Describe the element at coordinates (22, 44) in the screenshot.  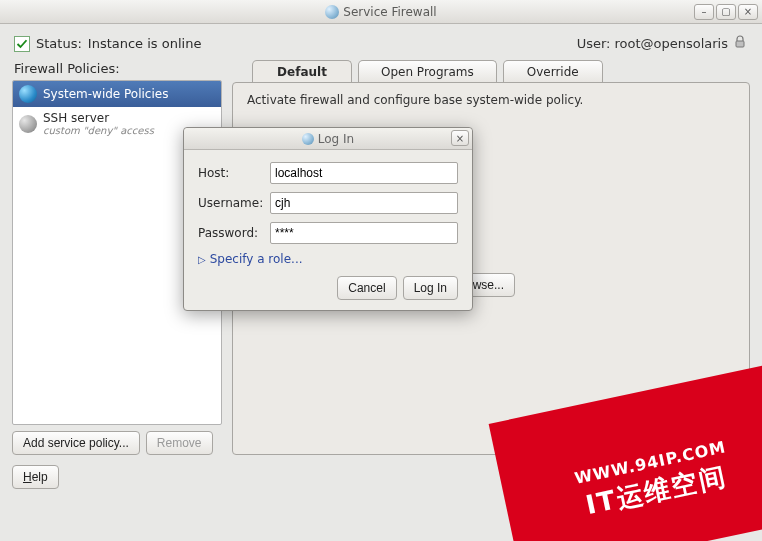
I see `status-ok-icon` at that location.